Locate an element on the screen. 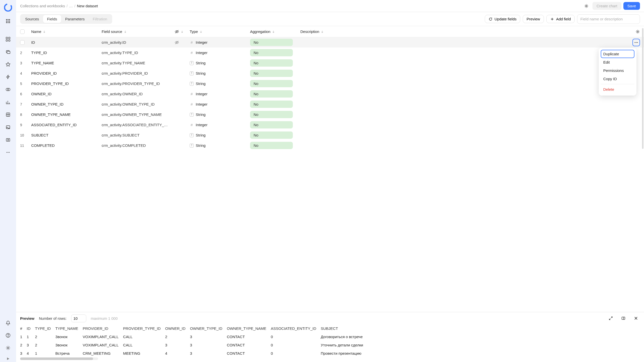  logo is located at coordinates (8, 8).